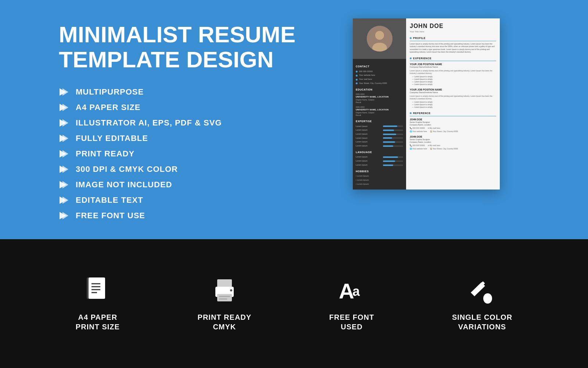  Describe the element at coordinates (225, 322) in the screenshot. I see `bottom-feature-label-1: PRINT READYCMYK` at that location.